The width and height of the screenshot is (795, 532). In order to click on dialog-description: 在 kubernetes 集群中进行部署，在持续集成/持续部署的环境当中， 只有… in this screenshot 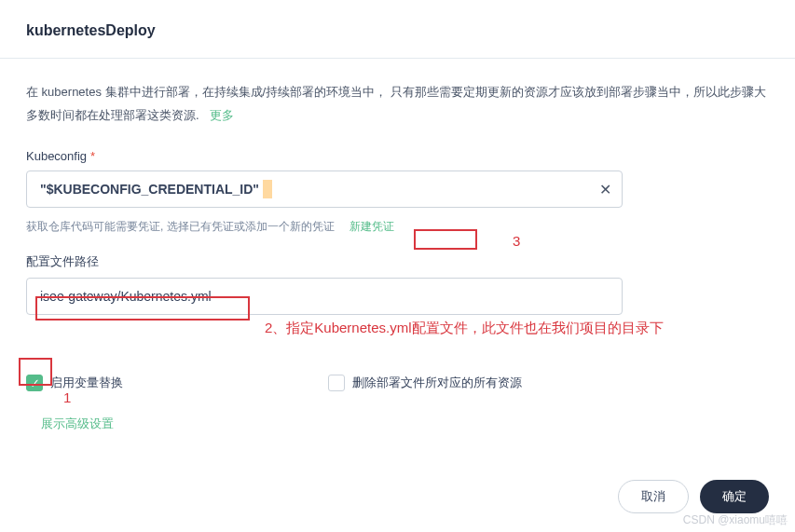, I will do `click(397, 104)`.